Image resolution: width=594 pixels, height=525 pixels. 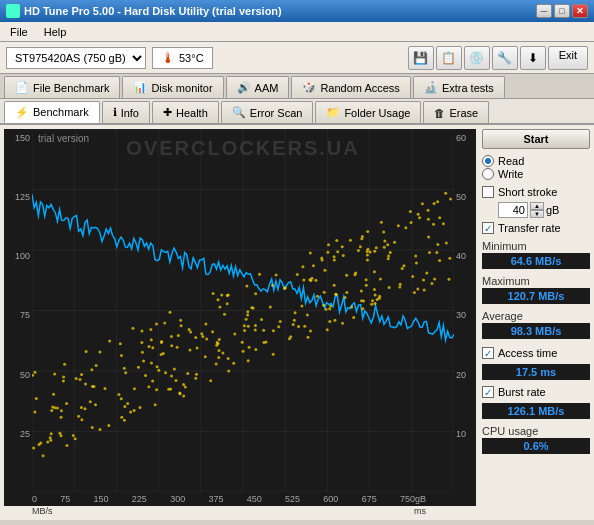 What do you see at coordinates (186, 112) in the screenshot?
I see `tab-health: ✚ Health` at bounding box center [186, 112].